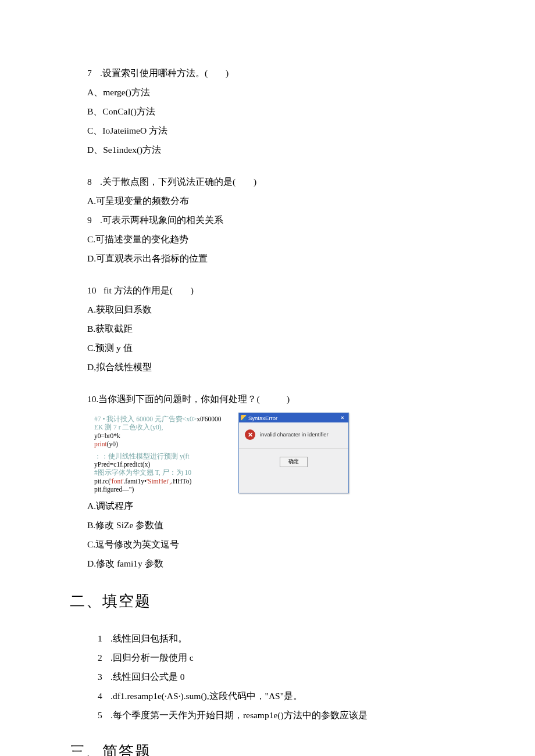  Describe the element at coordinates (101, 444) in the screenshot. I see `code-l4a: print` at that location.